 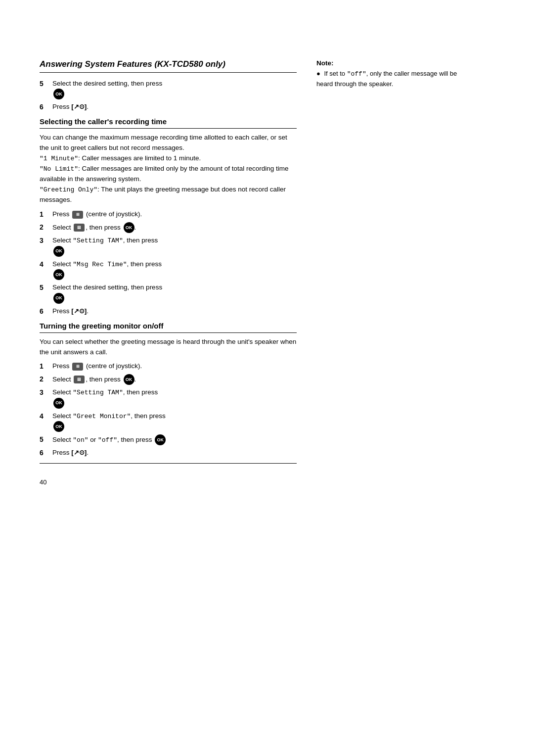 What do you see at coordinates (45, 288) in the screenshot?
I see `s1-step5-num: 5` at bounding box center [45, 288].